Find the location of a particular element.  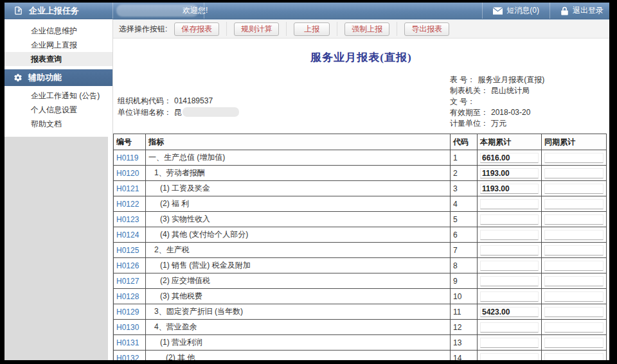

rule-calculate-button: 规则计算 is located at coordinates (256, 30).